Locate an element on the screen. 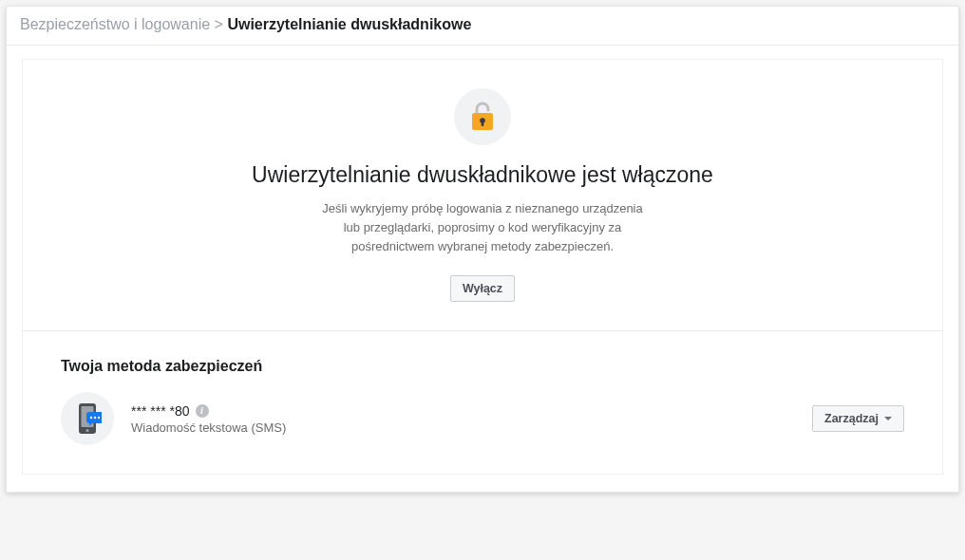 The width and height of the screenshot is (965, 560). chevron-down-icon is located at coordinates (888, 419).